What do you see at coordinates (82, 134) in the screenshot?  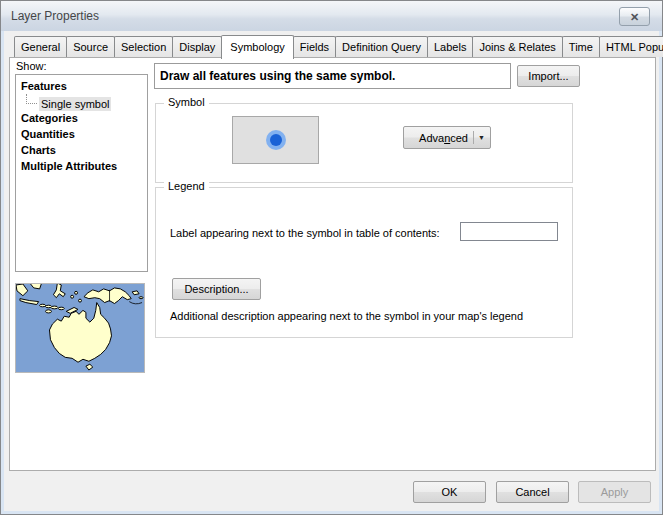 I see `tree-item-quantities: Quantities` at bounding box center [82, 134].